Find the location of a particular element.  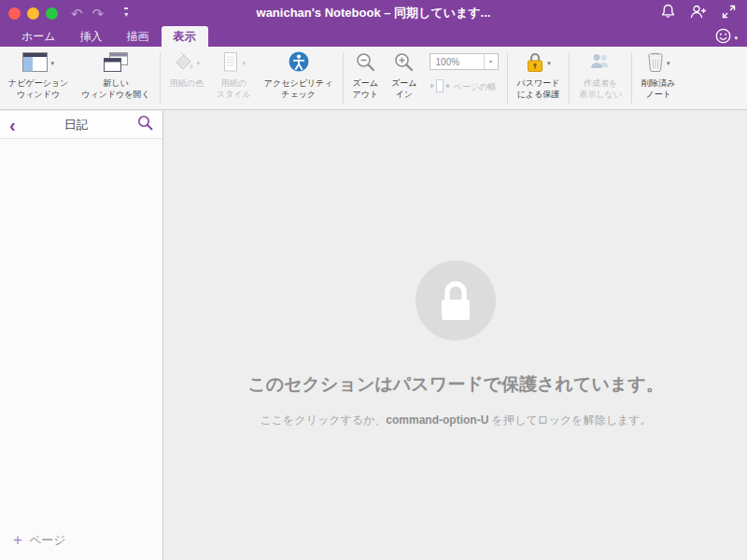

page-width-button: ページの幅 is located at coordinates (464, 87).